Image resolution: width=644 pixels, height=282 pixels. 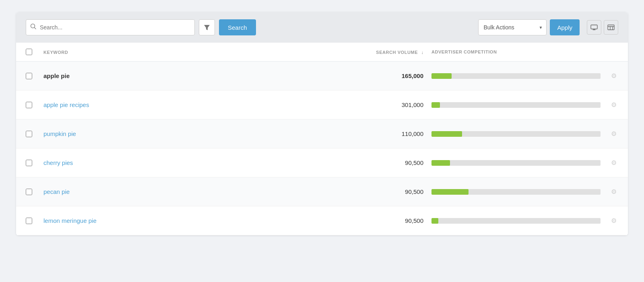 What do you see at coordinates (56, 76) in the screenshot?
I see `keyword-text: apple pie` at bounding box center [56, 76].